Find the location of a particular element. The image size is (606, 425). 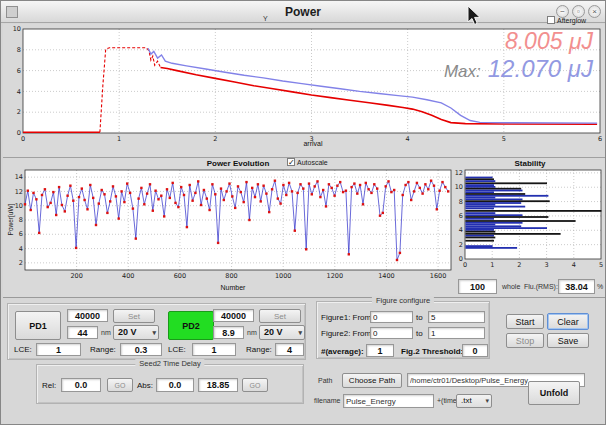

pd2-range-label: Range: is located at coordinates (259, 350).